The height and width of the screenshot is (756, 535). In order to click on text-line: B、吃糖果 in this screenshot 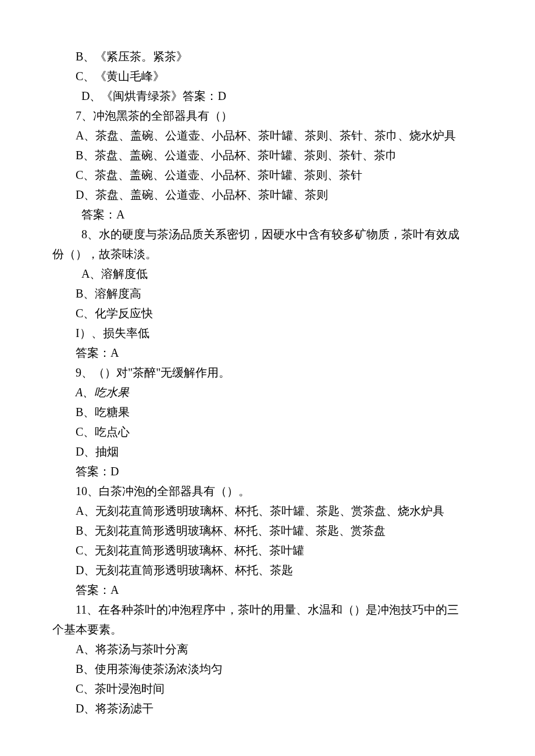, I will do `click(268, 412)`.